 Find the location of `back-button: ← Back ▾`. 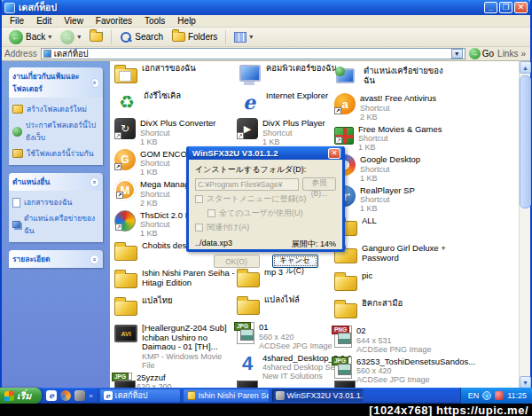

back-button: ← Back ▾ is located at coordinates (30, 37).